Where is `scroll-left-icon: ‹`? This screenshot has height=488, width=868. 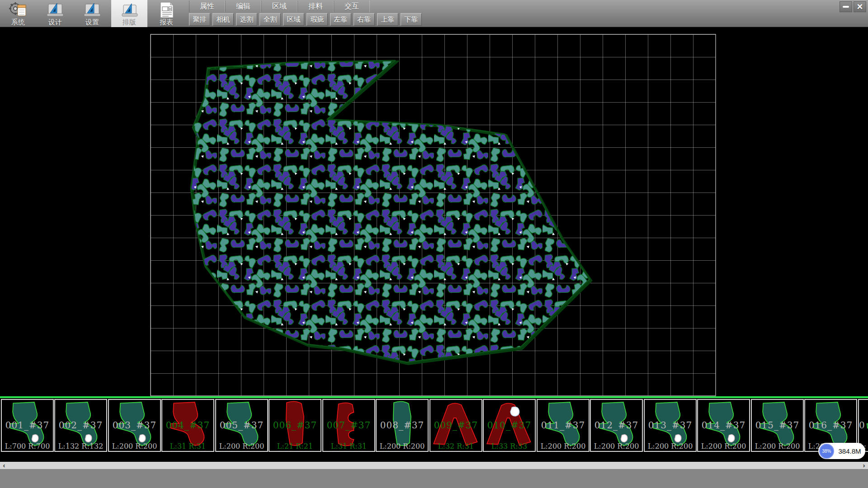 scroll-left-icon: ‹ is located at coordinates (4, 465).